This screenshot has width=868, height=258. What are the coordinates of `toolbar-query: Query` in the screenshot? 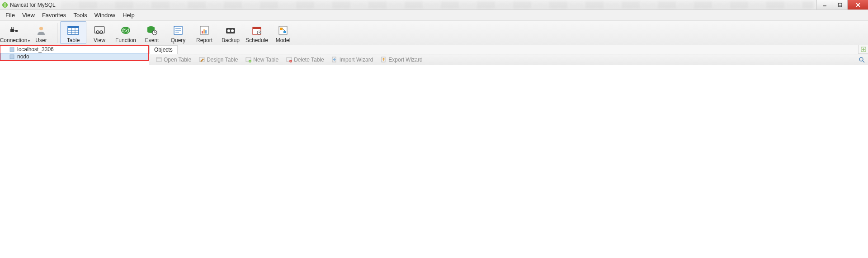 It's located at (178, 33).